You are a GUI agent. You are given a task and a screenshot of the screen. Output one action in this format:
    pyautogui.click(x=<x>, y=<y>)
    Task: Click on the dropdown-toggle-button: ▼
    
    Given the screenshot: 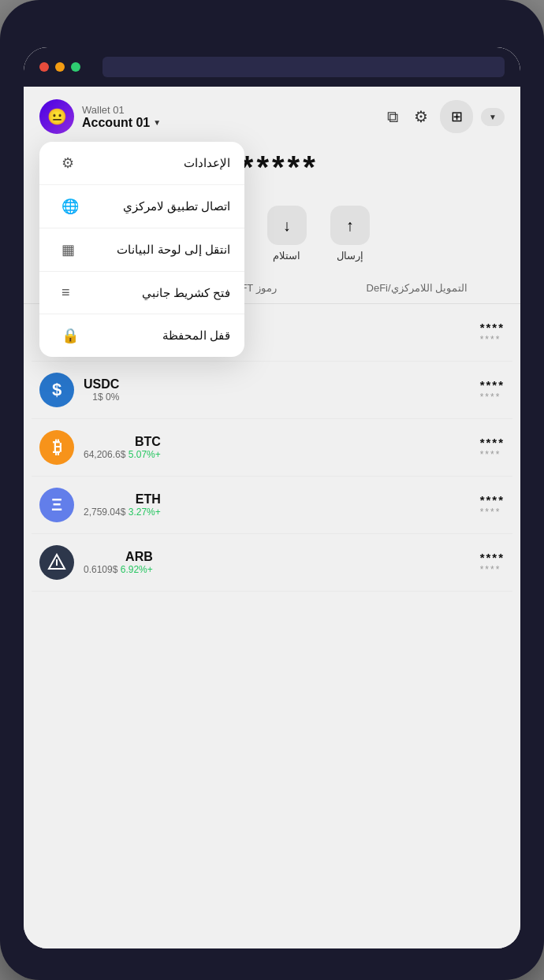 What is the action you would take?
    pyautogui.click(x=493, y=117)
    